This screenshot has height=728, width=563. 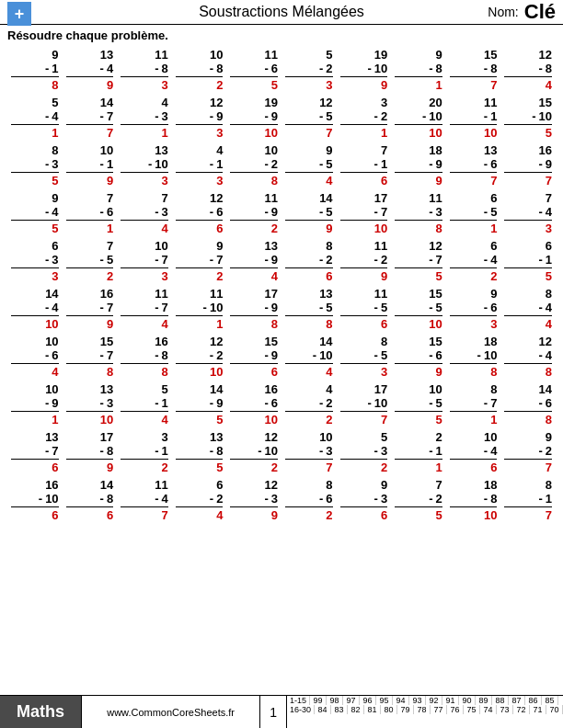 What do you see at coordinates (200, 452) in the screenshot?
I see `problem-83: 13 -8 5` at bounding box center [200, 452].